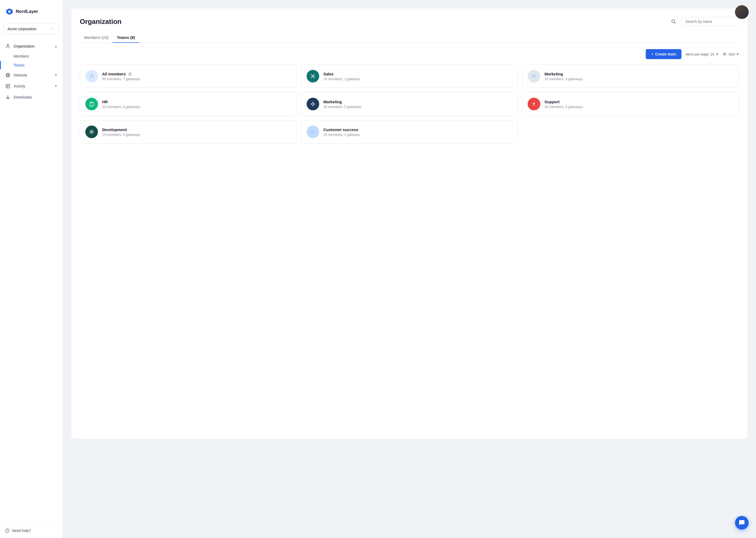 Image resolution: width=756 pixels, height=538 pixels. Describe the element at coordinates (56, 75) in the screenshot. I see `network-chevron: ▼` at that location.